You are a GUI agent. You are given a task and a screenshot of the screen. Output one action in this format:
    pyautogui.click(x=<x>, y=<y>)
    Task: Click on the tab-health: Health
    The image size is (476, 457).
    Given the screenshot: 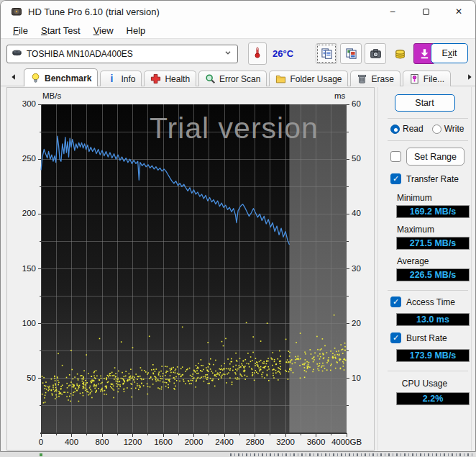 What is the action you would take?
    pyautogui.click(x=170, y=78)
    